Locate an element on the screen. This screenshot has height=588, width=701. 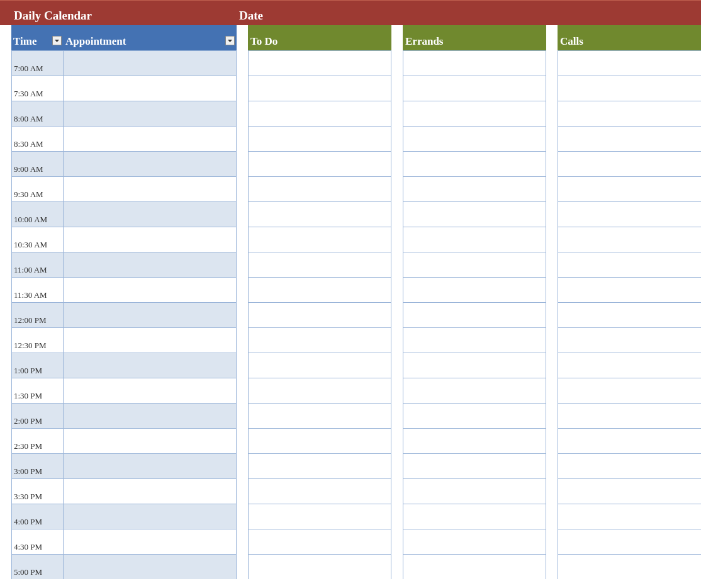
schedule-row: 12:00 PM is located at coordinates (124, 315).